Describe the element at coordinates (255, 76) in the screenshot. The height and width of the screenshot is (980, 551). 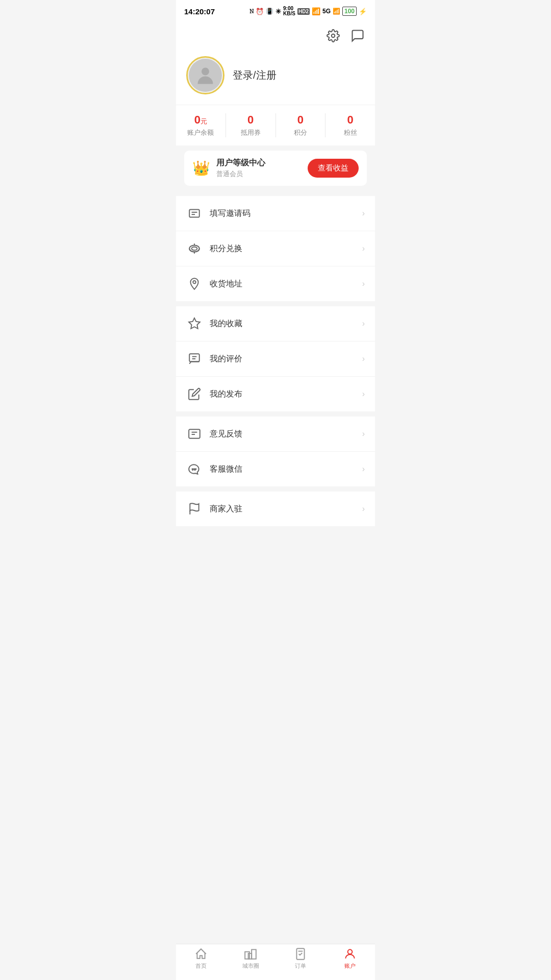
I see `login-register-button: 登录/注册` at that location.